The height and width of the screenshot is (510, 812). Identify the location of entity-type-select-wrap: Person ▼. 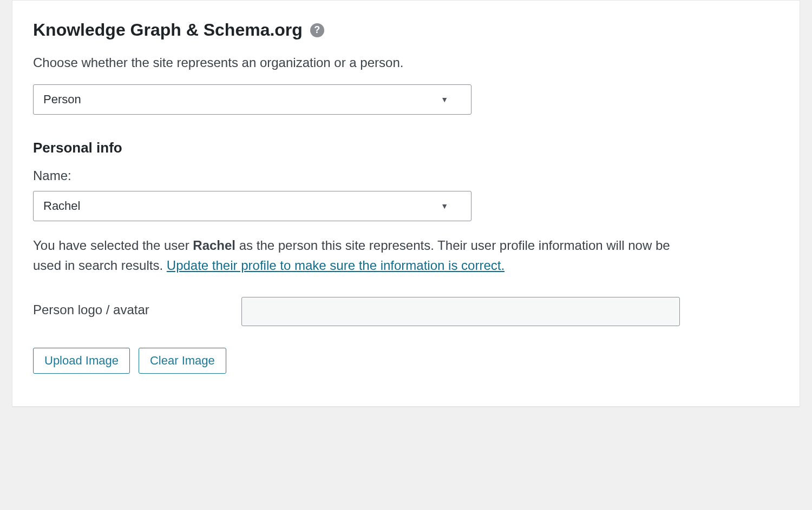
(252, 100).